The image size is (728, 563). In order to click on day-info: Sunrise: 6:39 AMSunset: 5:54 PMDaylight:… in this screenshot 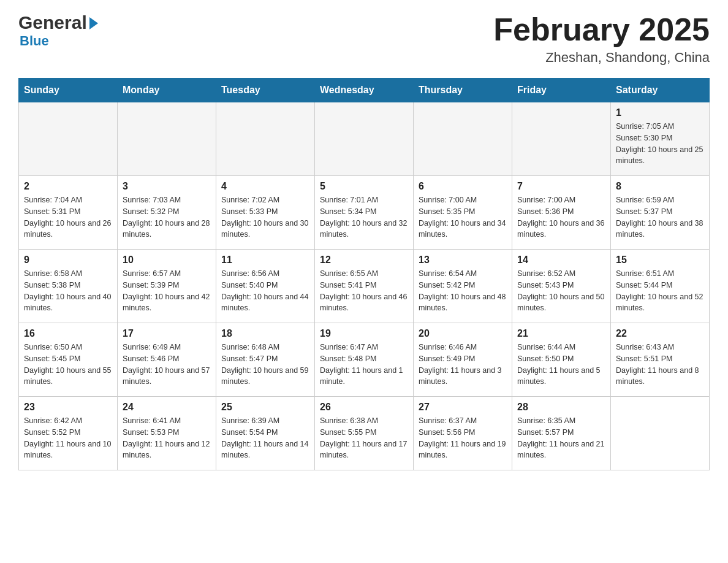, I will do `click(265, 438)`.